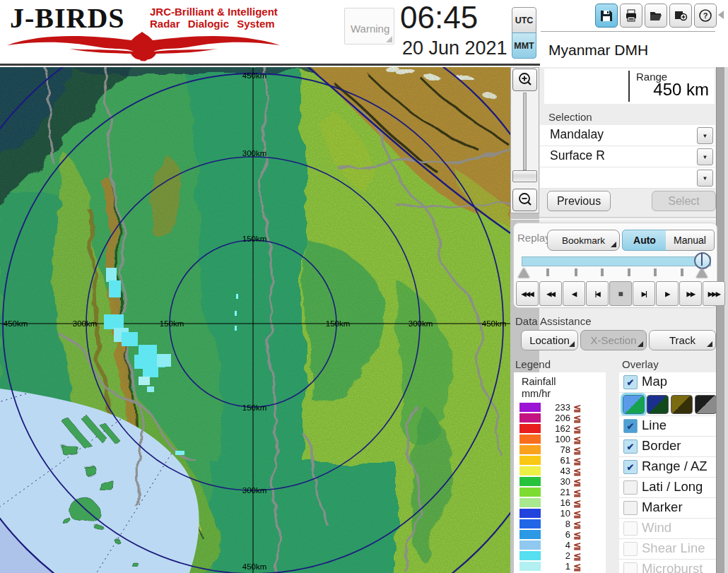 The image size is (728, 573). What do you see at coordinates (691, 294) in the screenshot?
I see `fast-forward-button: ▶▶` at bounding box center [691, 294].